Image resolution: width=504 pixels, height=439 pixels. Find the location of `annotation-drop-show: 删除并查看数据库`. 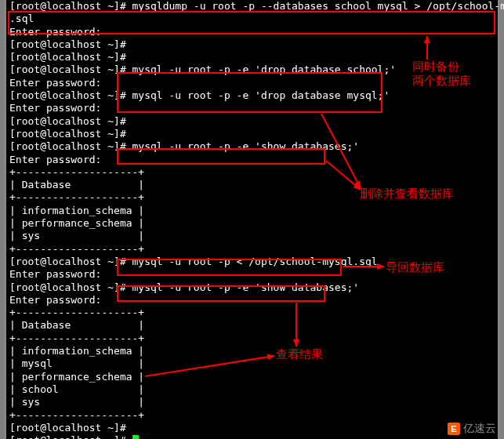

annotation-drop-show: 删除并查看数据库 is located at coordinates (407, 194).